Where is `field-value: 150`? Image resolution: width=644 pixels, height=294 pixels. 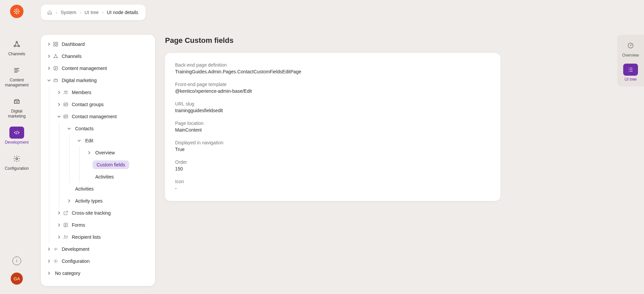
field-value: 150 is located at coordinates (333, 169).